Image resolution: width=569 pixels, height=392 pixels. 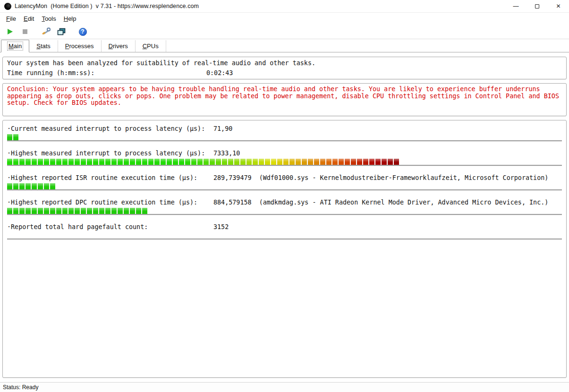 What do you see at coordinates (284, 19) in the screenshot?
I see `menu-bar: File Edit Tools Help` at bounding box center [284, 19].